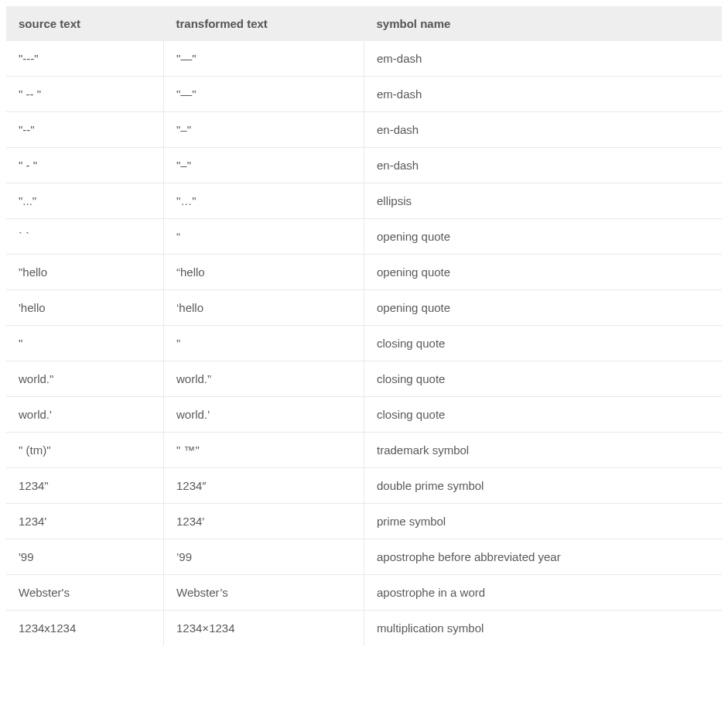  Describe the element at coordinates (543, 23) in the screenshot. I see `header-symbol: symbol name` at that location.